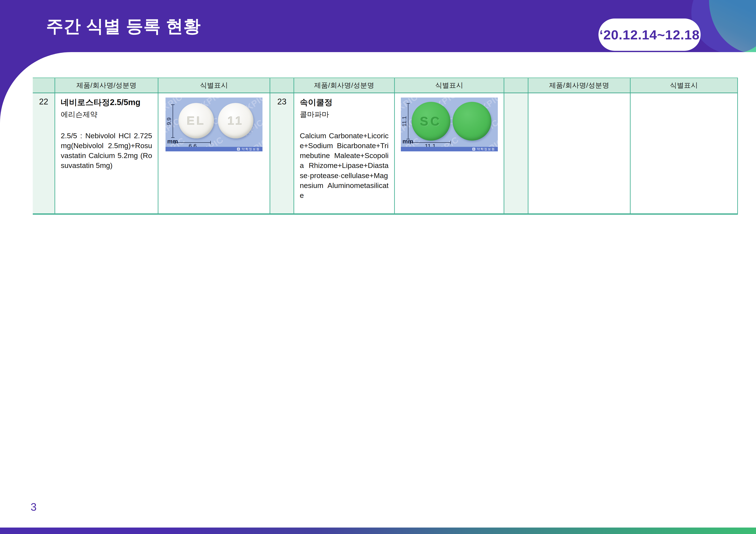 The image size is (756, 534). What do you see at coordinates (449, 124) in the screenshot?
I see `entry-23-pill-photo: KPIC KPIC KPIC KPIC KPIC KPIC KPIC KPIC …` at bounding box center [449, 124].